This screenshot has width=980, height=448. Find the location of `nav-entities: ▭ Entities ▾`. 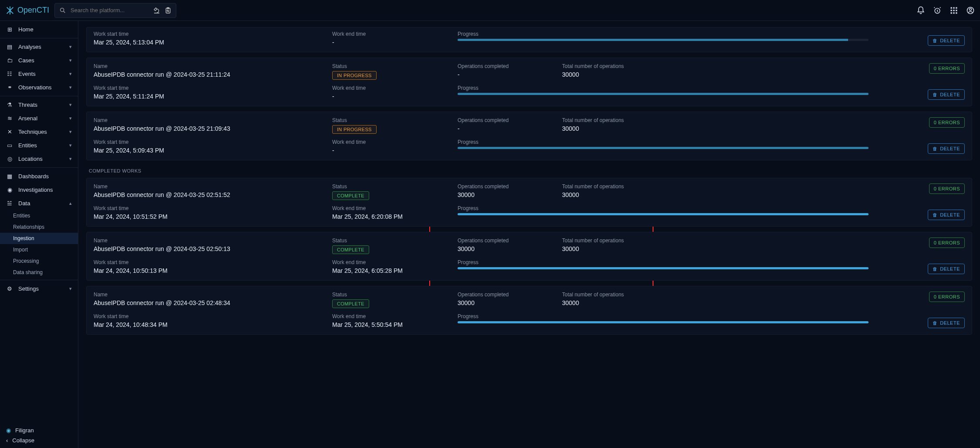

nav-entities: ▭ Entities ▾ is located at coordinates (39, 146).